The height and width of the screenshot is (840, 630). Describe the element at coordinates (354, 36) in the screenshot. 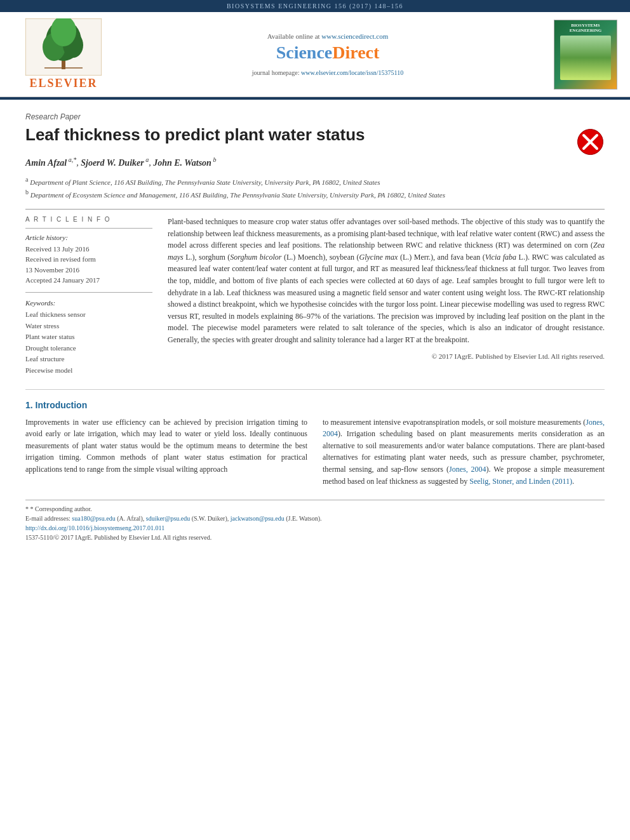

I see `sciencedirect-url: www.sciencedirect.com` at that location.